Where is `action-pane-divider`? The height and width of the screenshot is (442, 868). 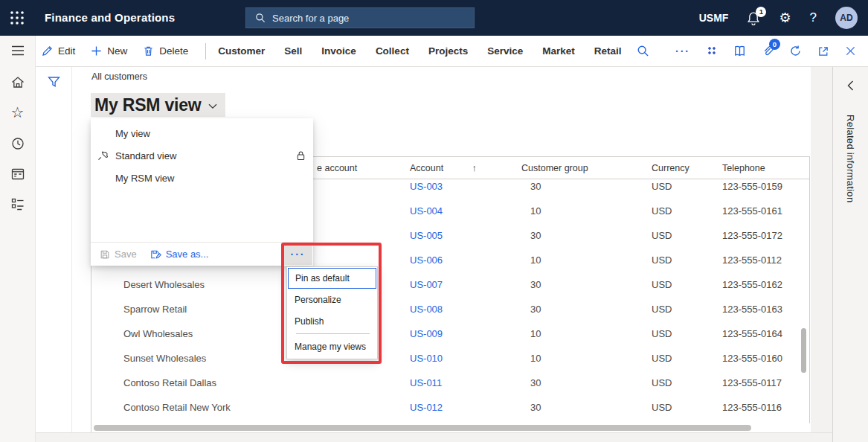
action-pane-divider is located at coordinates (205, 51).